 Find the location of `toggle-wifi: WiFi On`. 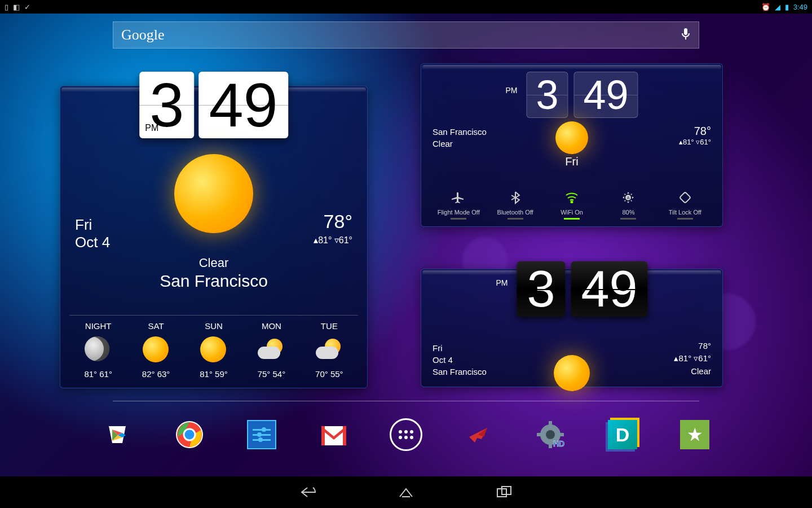

toggle-wifi: WiFi On is located at coordinates (572, 204).